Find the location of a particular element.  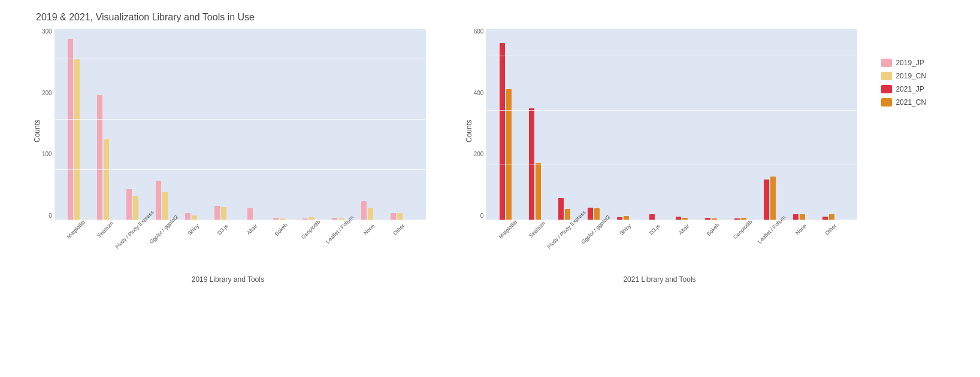

legend-label-cn2019: 2019_CN is located at coordinates (911, 76).